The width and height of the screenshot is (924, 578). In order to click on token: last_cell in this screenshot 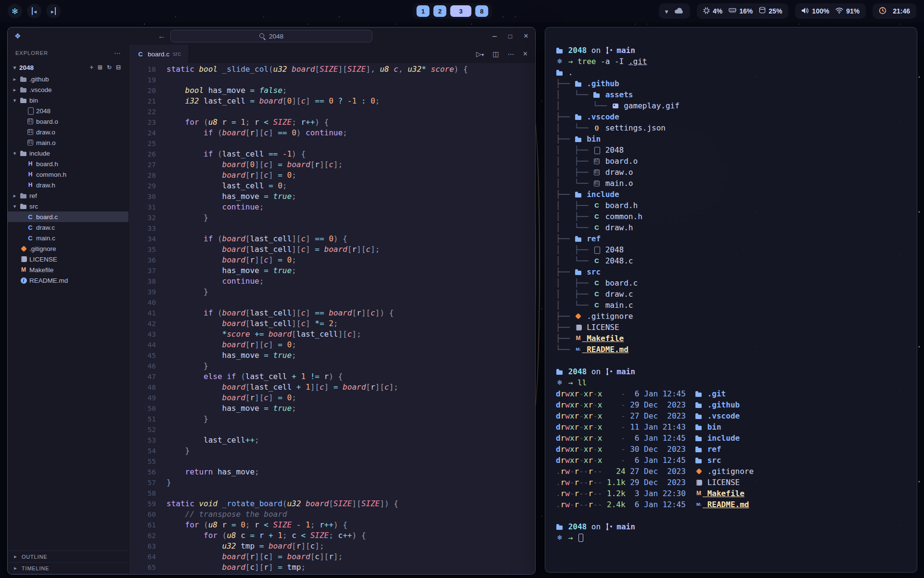, I will do `click(270, 324)`.